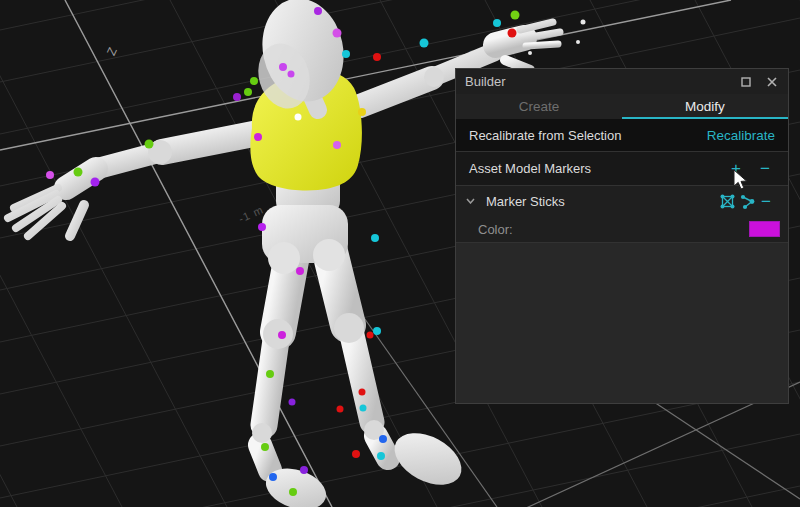  What do you see at coordinates (622, 106) in the screenshot?
I see `builder-tabs: Create Modify` at bounding box center [622, 106].